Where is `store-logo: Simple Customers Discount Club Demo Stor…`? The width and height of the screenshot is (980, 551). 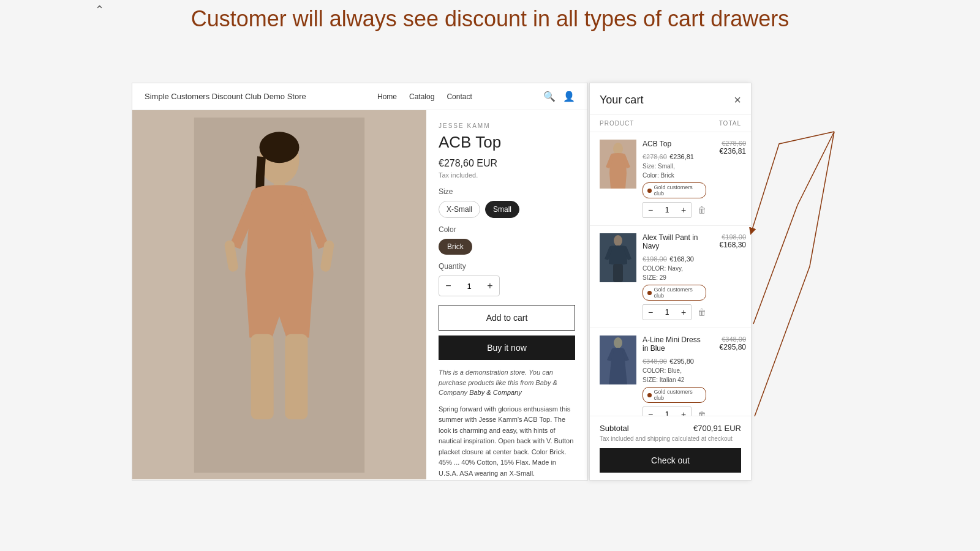
store-logo: Simple Customers Discount Club Demo Stor… is located at coordinates (225, 97).